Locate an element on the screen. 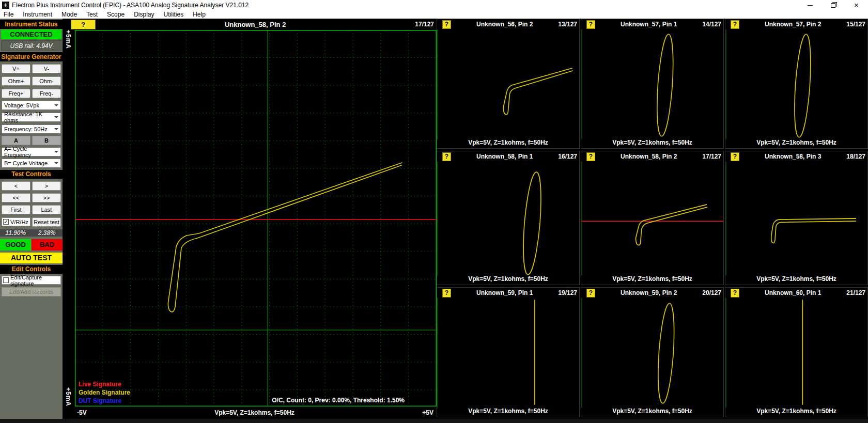 The width and height of the screenshot is (868, 423). menu-help: Help is located at coordinates (199, 14).